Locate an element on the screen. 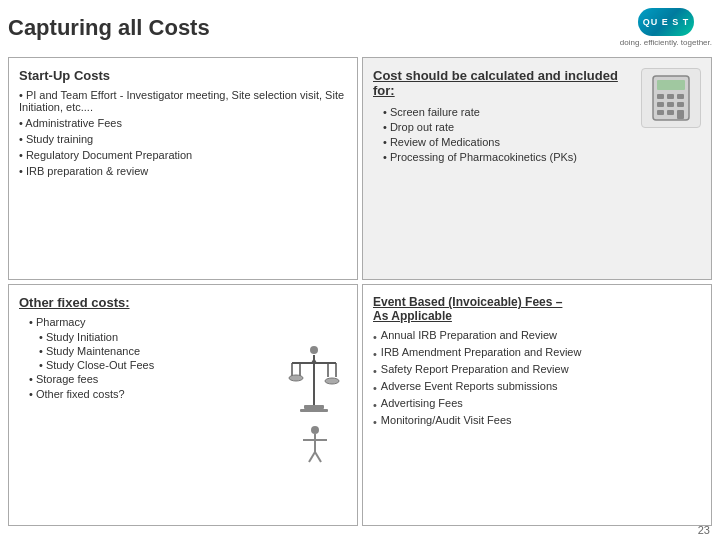 Image resolution: width=720 pixels, height=540 pixels. cost-calc-item-3: Processing of Pharmacokinetics (PKs) is located at coordinates (512, 157).